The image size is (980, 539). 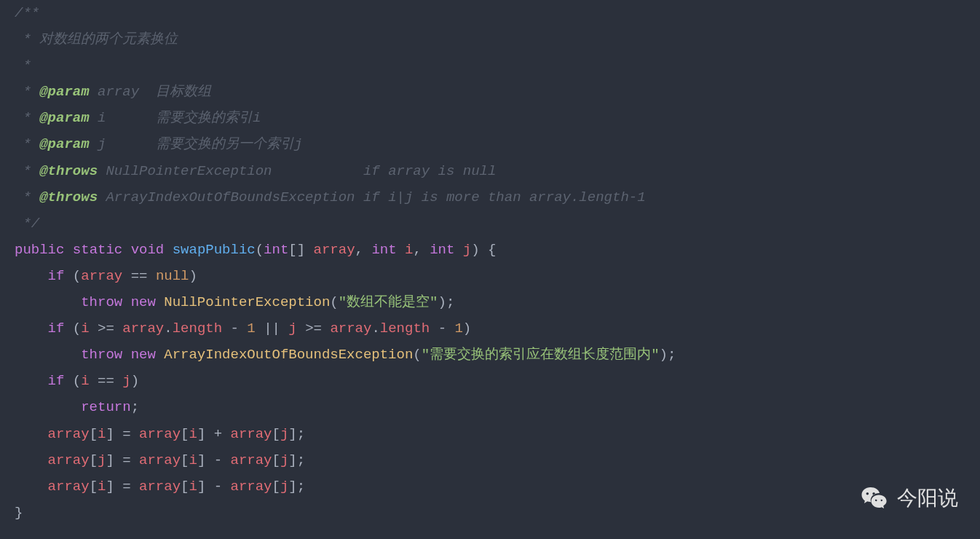 What do you see at coordinates (389, 302) in the screenshot?
I see `string-npe: "数组不能是空"` at bounding box center [389, 302].